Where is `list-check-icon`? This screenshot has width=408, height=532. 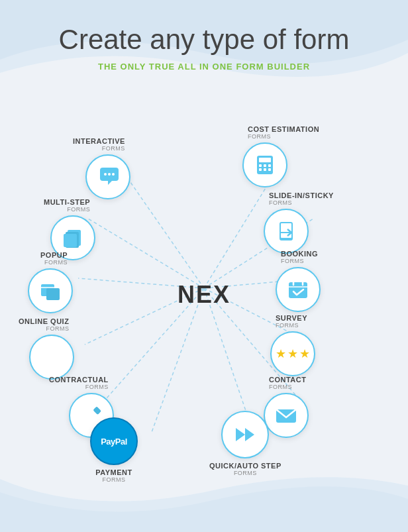 list-check-icon is located at coordinates (52, 357).